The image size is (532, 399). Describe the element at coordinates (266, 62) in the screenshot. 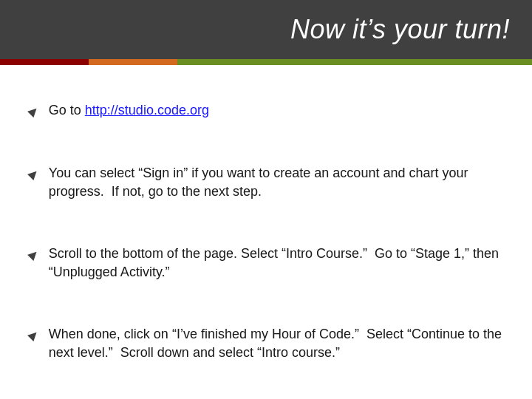

I see `color-bar` at that location.